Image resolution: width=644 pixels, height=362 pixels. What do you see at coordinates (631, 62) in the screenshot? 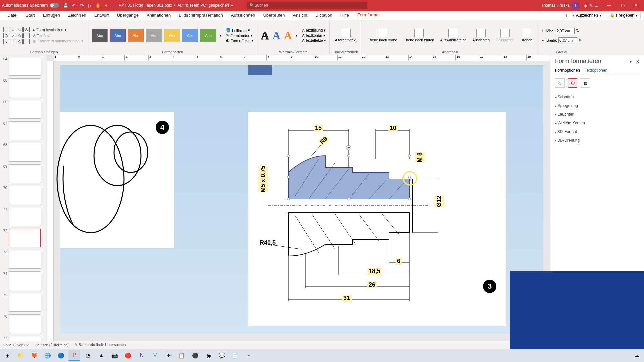
I see `pane-options-icon: ▾` at bounding box center [631, 62].